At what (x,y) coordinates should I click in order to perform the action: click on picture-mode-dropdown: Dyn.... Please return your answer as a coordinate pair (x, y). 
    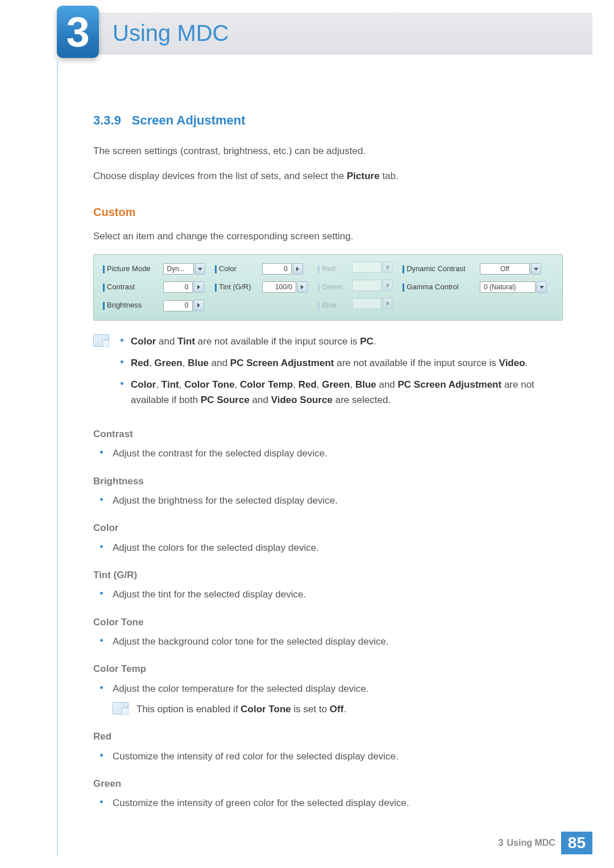
    Looking at the image, I should click on (186, 269).